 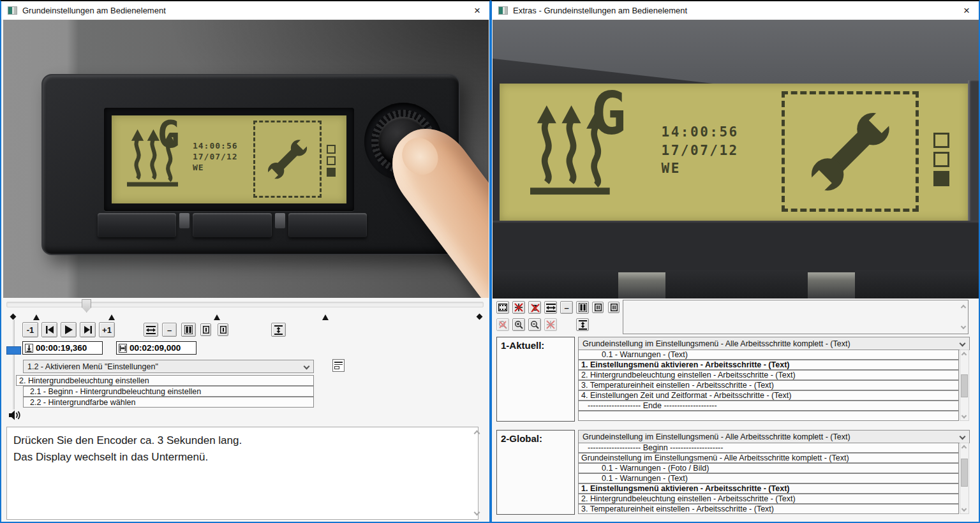 I want to click on chapter-dropdown: 1.2 - Aktivieren Menü "Einstellungen", so click(x=168, y=366).